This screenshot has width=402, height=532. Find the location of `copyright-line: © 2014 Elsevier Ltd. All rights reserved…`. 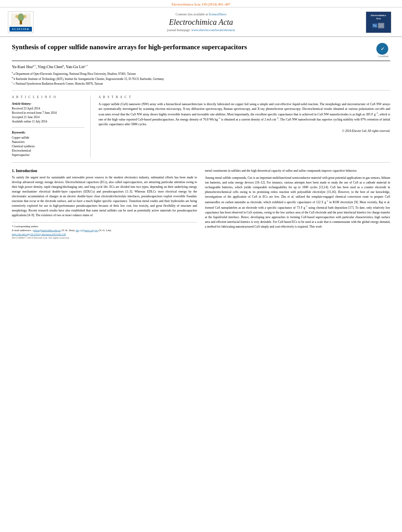

copyright-line: © 2014 Elsevier Ltd. All rights reserved… is located at coordinates (244, 131).